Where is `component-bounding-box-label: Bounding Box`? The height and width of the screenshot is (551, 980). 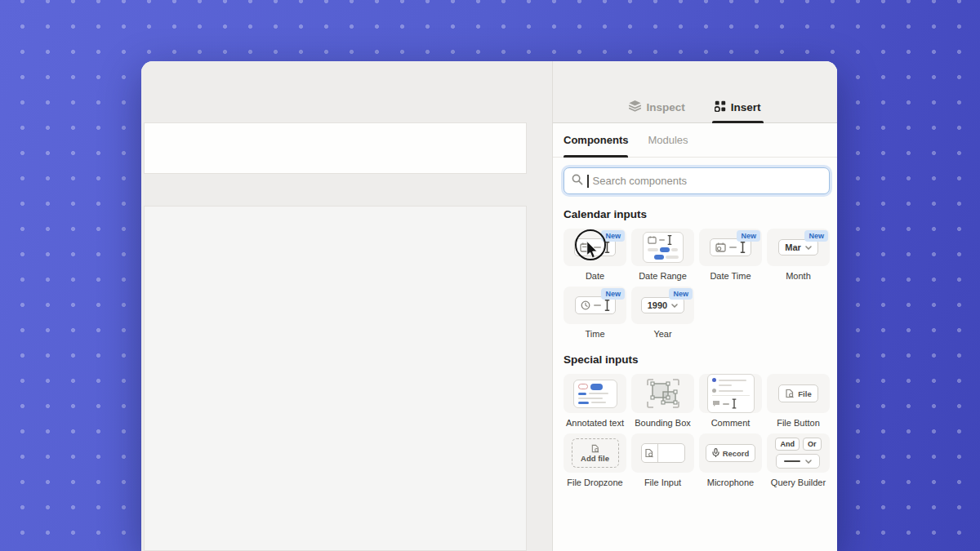
component-bounding-box-label: Bounding Box is located at coordinates (663, 423).